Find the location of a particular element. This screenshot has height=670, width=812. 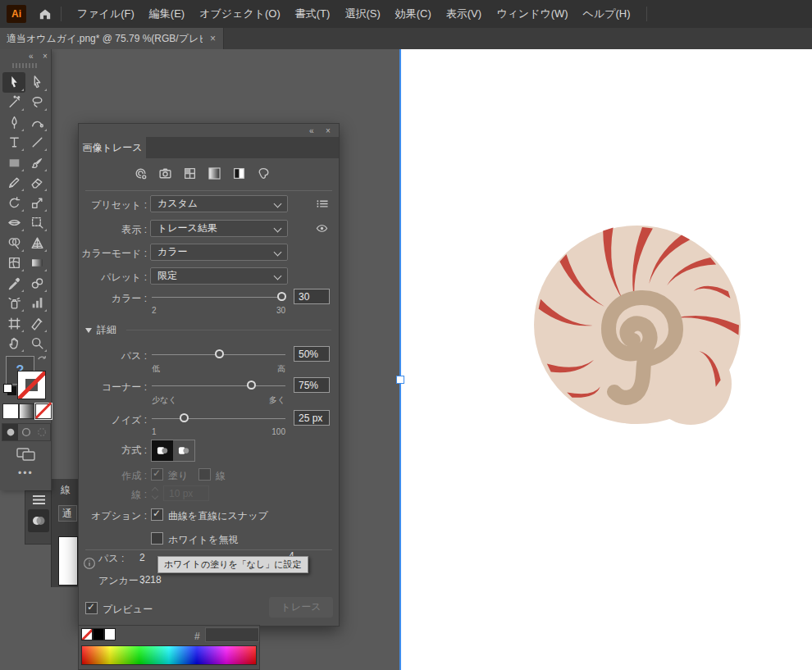

tool-rectangle-icon is located at coordinates (14, 162).